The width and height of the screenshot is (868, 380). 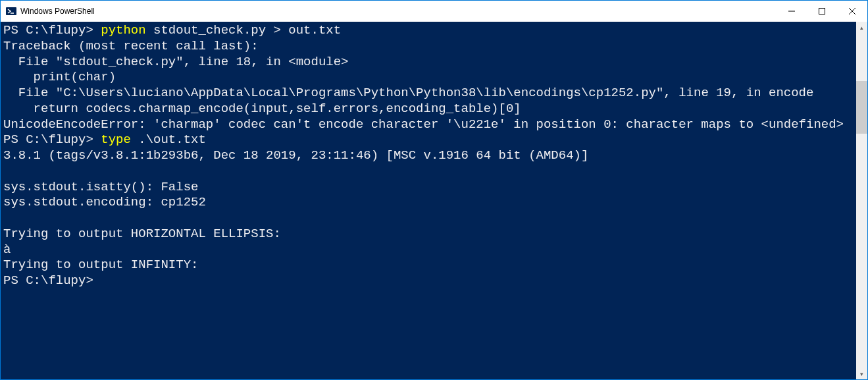 What do you see at coordinates (428, 203) in the screenshot?
I see `terminal-line: sys.stdout.encoding: cp1252` at bounding box center [428, 203].